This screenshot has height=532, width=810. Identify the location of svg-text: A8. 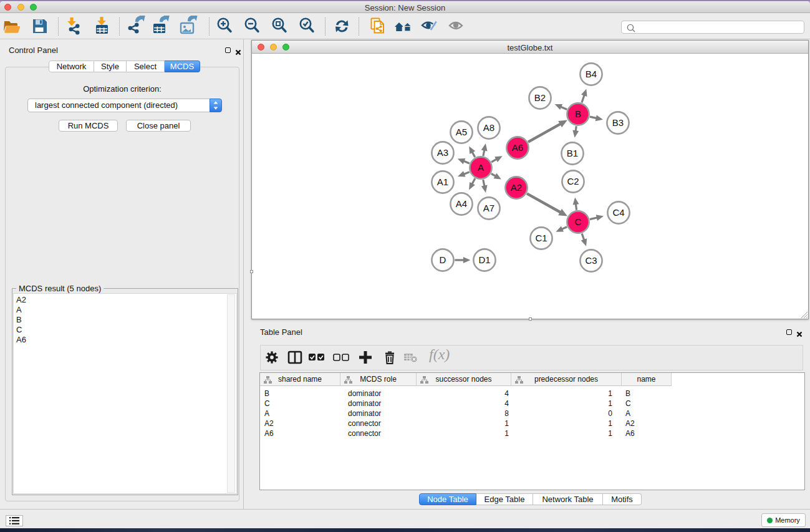
(489, 127).